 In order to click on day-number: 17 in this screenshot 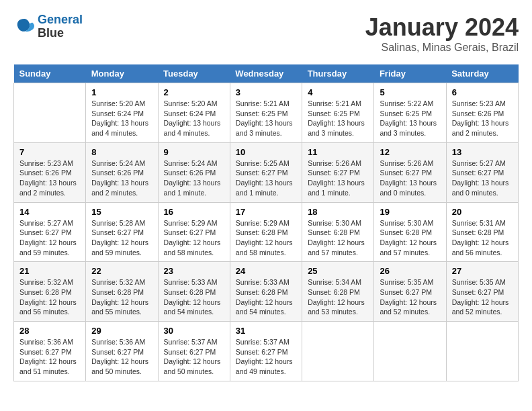, I will do `click(266, 212)`.